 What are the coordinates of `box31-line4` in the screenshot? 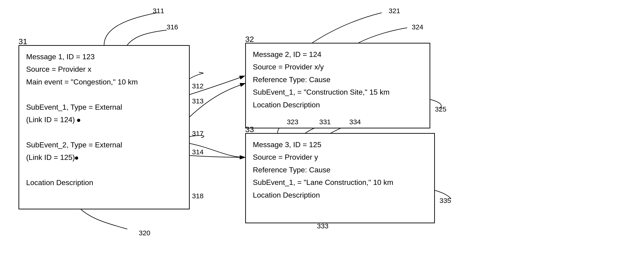 It's located at (104, 94).